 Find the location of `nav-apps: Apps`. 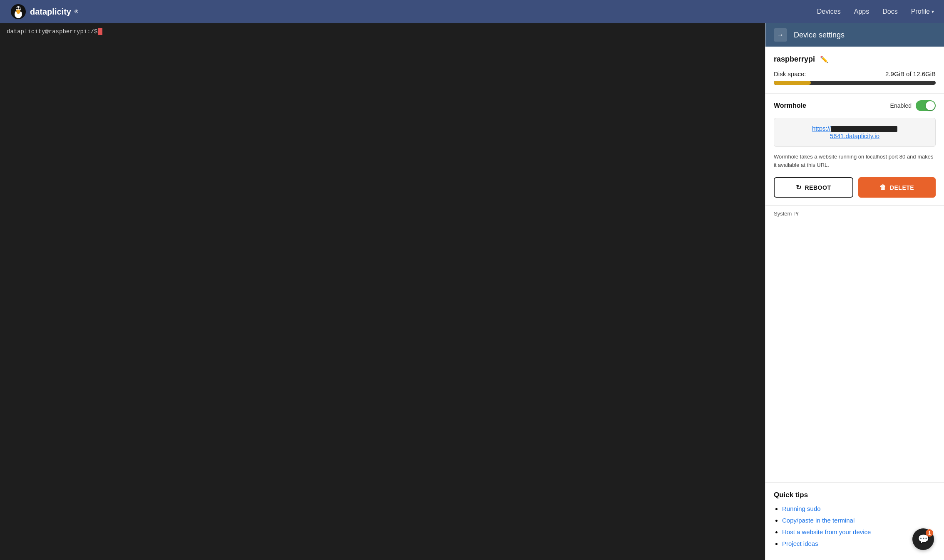

nav-apps: Apps is located at coordinates (862, 12).